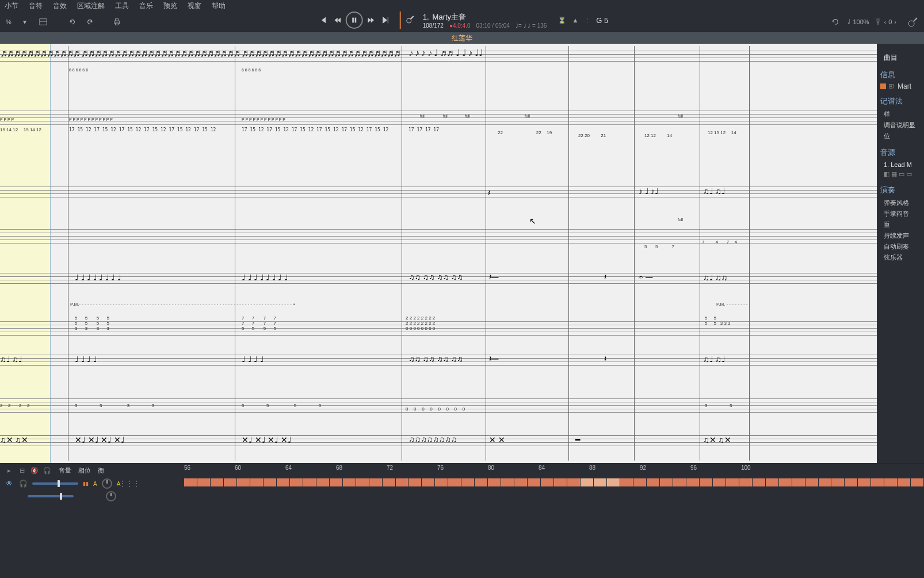 This screenshot has width=924, height=578. What do you see at coordinates (9, 22) in the screenshot?
I see `zoom-select: %` at bounding box center [9, 22].